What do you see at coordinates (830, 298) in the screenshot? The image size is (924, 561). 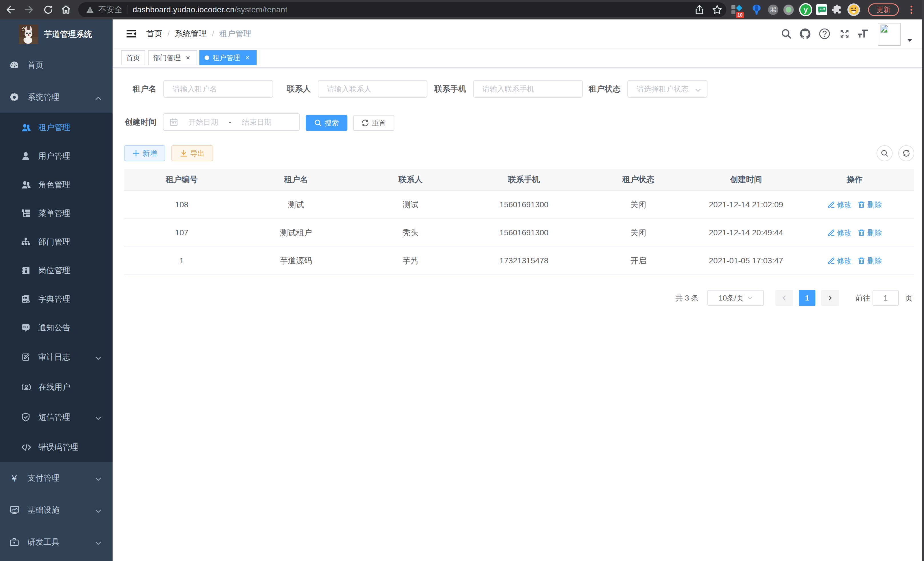 I see `pagination-next-button` at bounding box center [830, 298].